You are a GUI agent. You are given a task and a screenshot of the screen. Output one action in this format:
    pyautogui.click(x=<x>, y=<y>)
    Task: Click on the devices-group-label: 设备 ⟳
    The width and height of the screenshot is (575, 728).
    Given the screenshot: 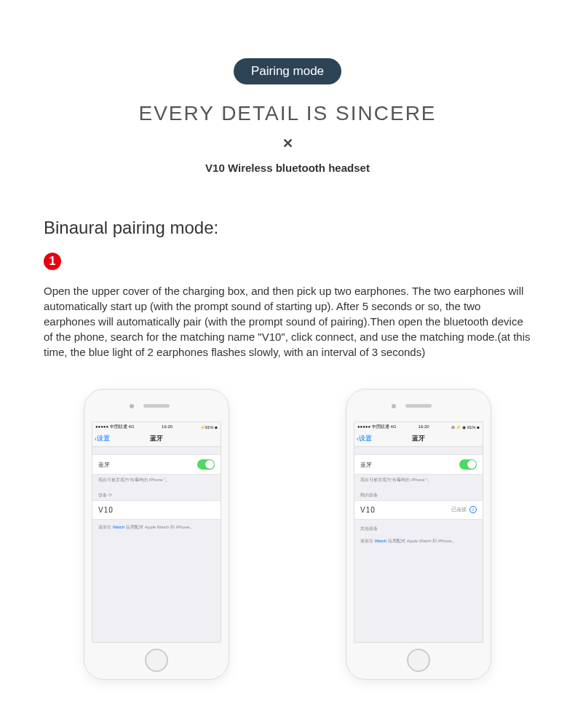 What is the action you would take?
    pyautogui.click(x=156, y=495)
    